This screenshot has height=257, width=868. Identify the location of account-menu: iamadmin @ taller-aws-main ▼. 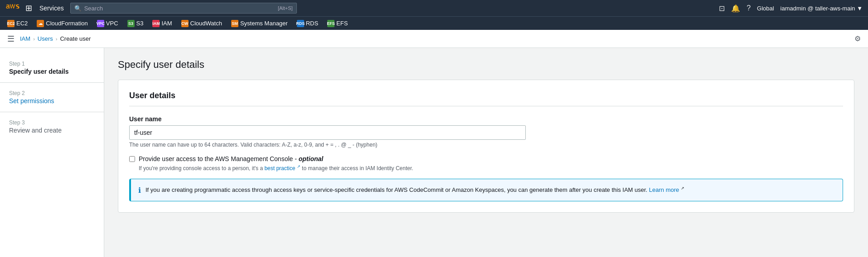
(821, 8).